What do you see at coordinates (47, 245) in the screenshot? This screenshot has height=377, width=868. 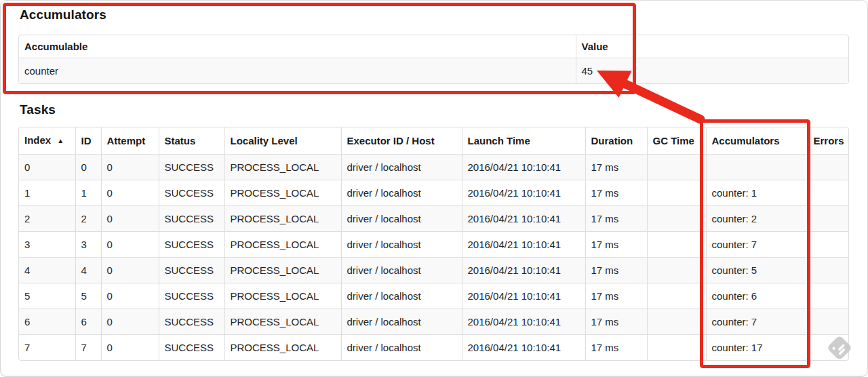 I see `task-cell-index: 3` at bounding box center [47, 245].